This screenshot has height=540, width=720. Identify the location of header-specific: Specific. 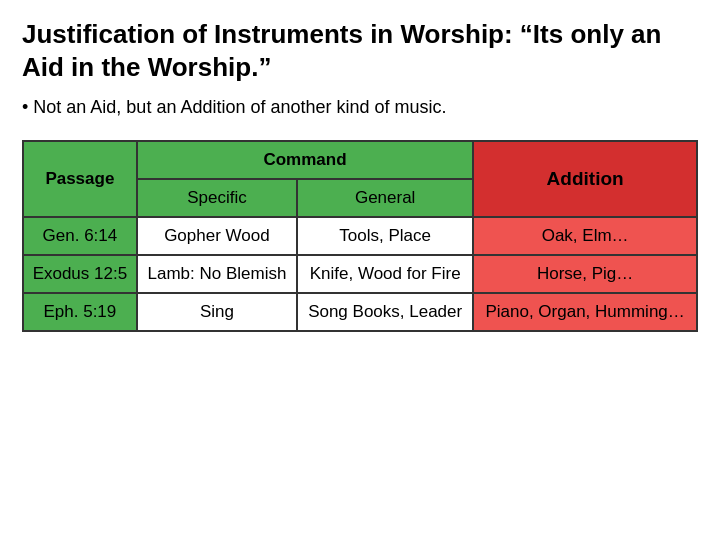
(217, 198).